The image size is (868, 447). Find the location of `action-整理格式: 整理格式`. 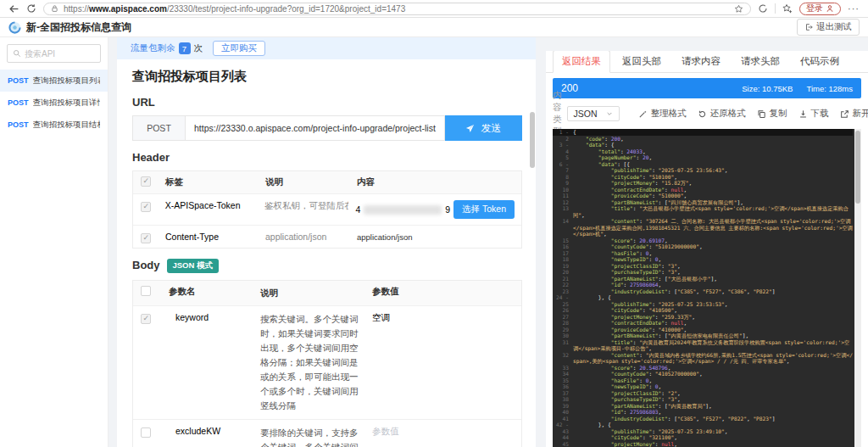

action-整理格式: 整理格式 is located at coordinates (663, 114).